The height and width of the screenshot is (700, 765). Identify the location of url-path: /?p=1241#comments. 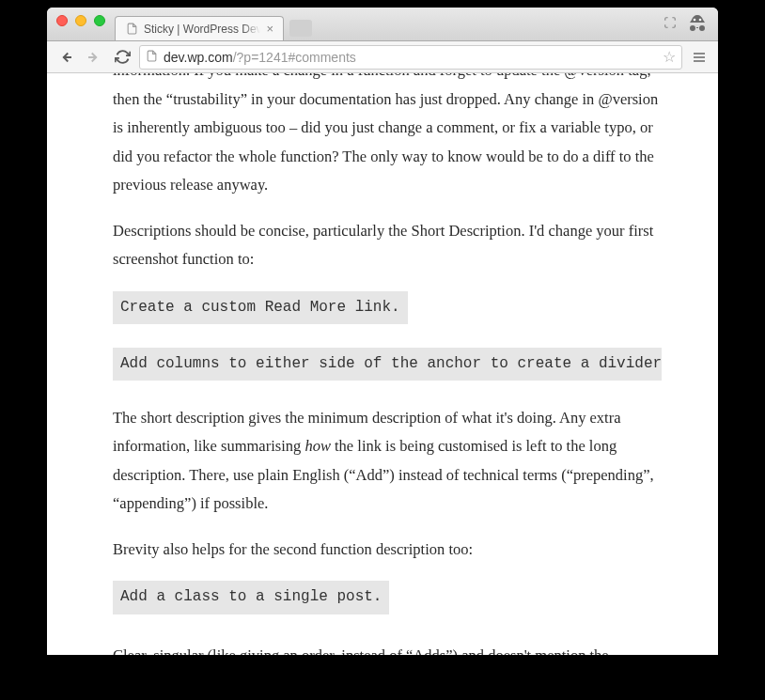
(295, 57).